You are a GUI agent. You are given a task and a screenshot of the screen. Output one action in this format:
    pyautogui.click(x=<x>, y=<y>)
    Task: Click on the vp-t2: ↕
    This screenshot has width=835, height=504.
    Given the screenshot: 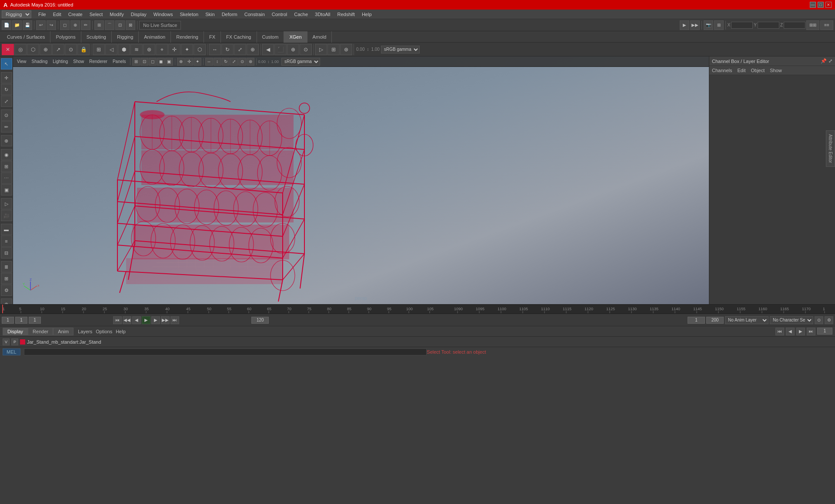 What is the action you would take?
    pyautogui.click(x=217, y=62)
    